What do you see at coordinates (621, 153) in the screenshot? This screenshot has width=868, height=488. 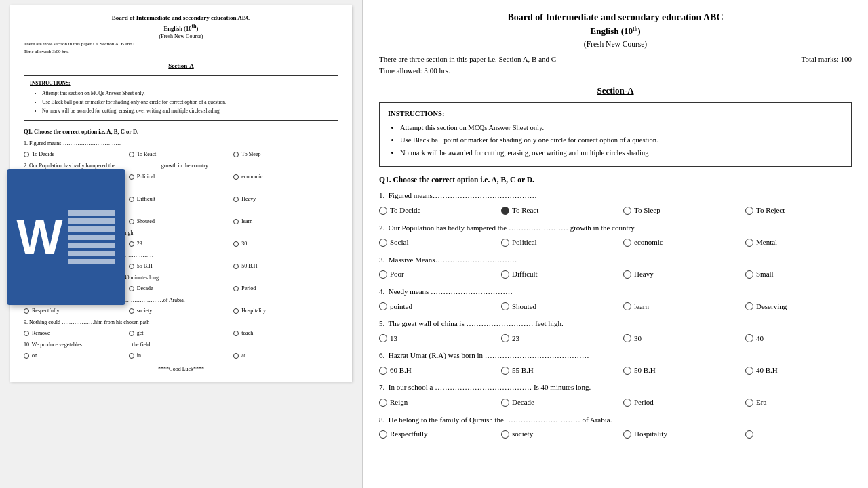 I see `right-instruction-3: No mark will be awarded for cutting, era…` at bounding box center [621, 153].